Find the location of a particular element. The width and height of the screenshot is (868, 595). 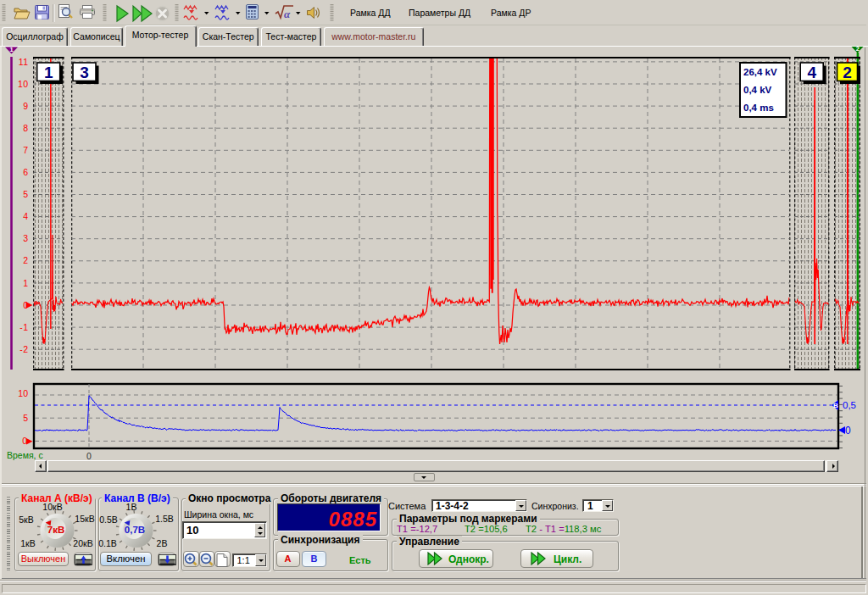

svg-text: 0,5 is located at coordinates (849, 405).